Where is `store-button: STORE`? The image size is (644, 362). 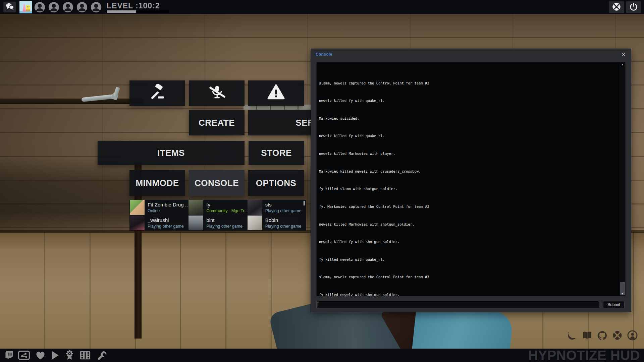
store-button: STORE is located at coordinates (276, 153).